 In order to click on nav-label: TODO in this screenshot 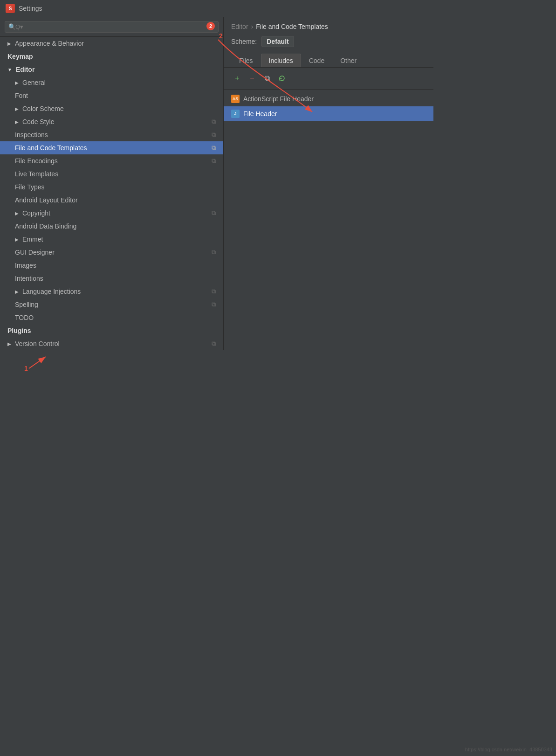, I will do `click(24, 318)`.